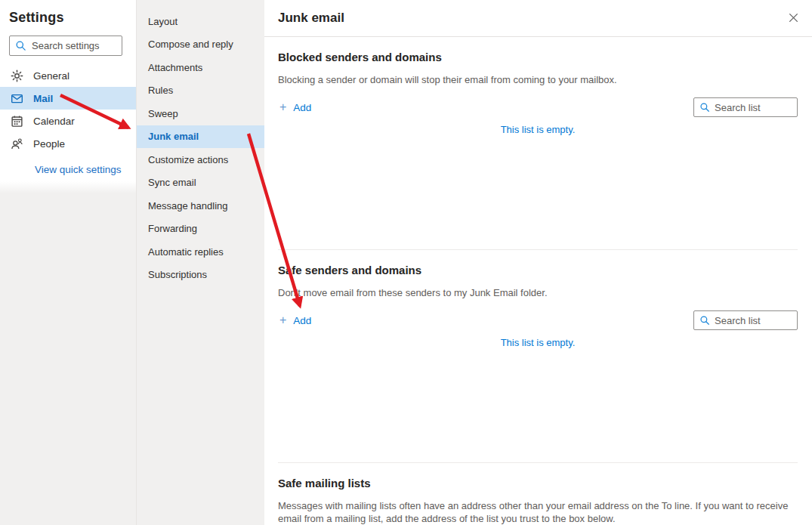 This screenshot has height=525, width=812. I want to click on section-heading: Blocked senders and domains, so click(538, 57).